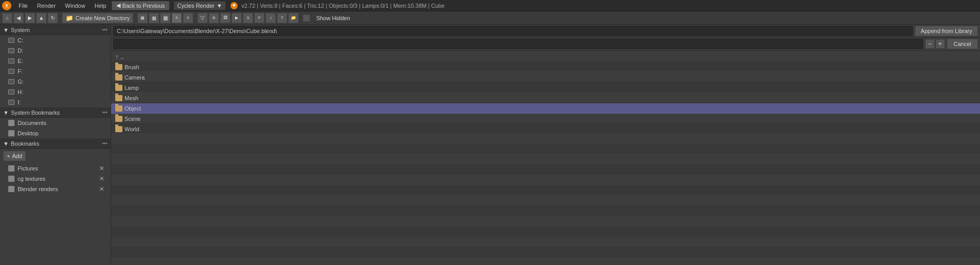 The image size is (980, 265). What do you see at coordinates (940, 44) in the screenshot?
I see `zoom-in-button: +` at bounding box center [940, 44].